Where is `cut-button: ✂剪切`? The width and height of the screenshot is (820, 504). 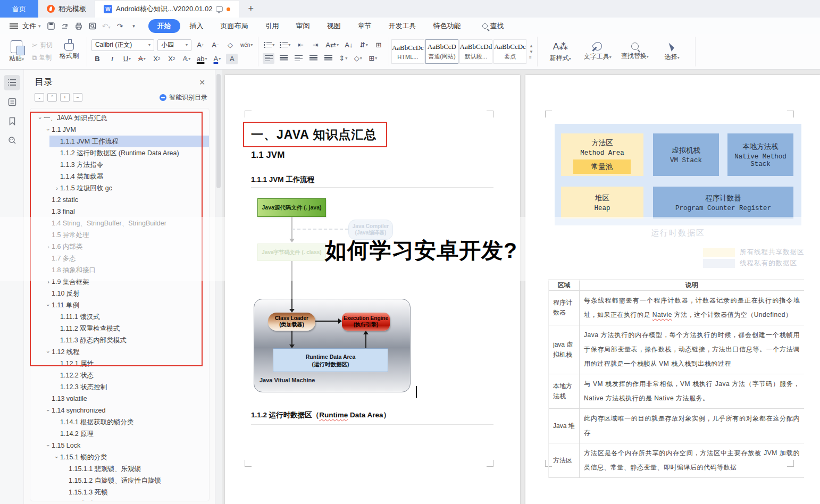
cut-button: ✂剪切 is located at coordinates (43, 46).